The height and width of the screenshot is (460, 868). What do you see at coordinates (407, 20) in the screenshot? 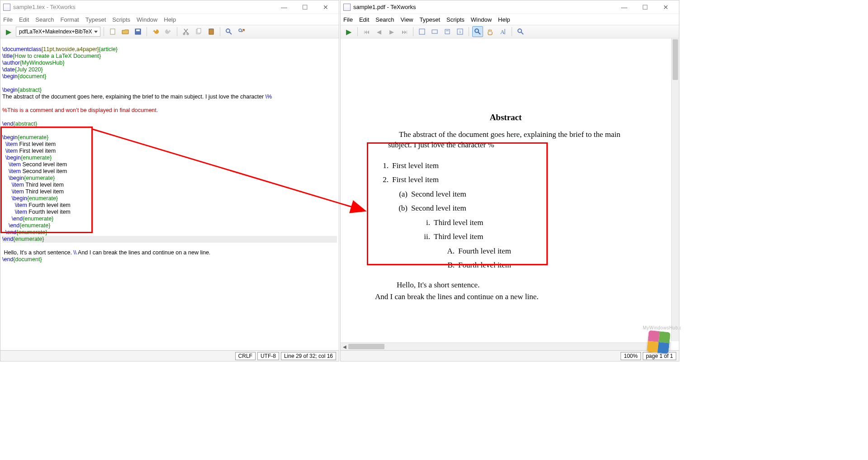
I see `menu-view: View` at bounding box center [407, 20].